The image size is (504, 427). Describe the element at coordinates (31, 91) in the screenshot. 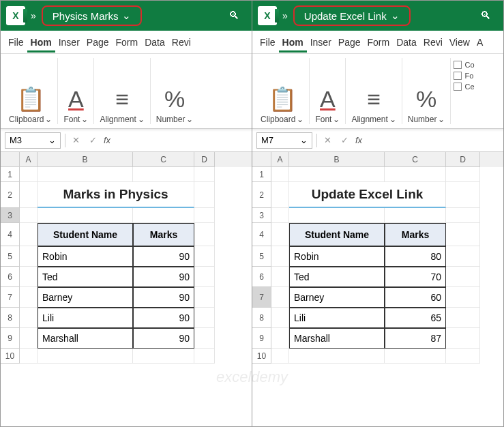

I see `ribbon-group-clipboard: 📋Clipboard⌄` at that location.